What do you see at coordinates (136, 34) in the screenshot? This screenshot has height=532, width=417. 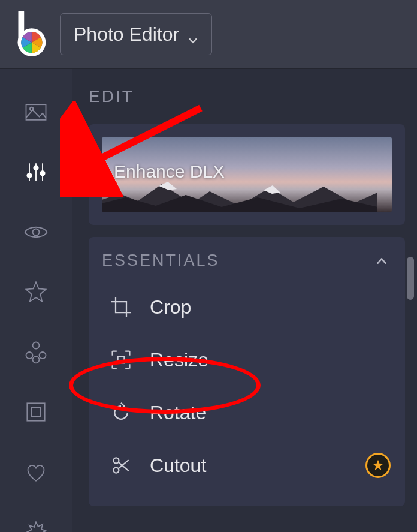 I see `mode-dropdown: Photo Editor` at bounding box center [136, 34].